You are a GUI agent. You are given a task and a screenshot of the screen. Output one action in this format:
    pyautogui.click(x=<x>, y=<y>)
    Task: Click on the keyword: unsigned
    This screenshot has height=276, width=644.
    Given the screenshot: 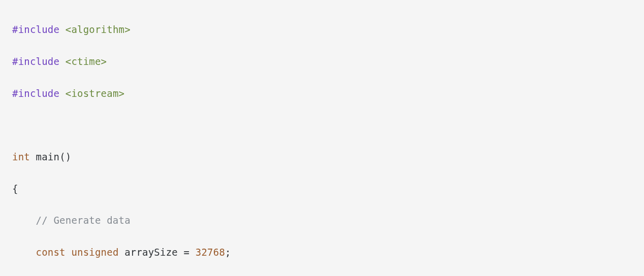 What is the action you would take?
    pyautogui.click(x=94, y=252)
    